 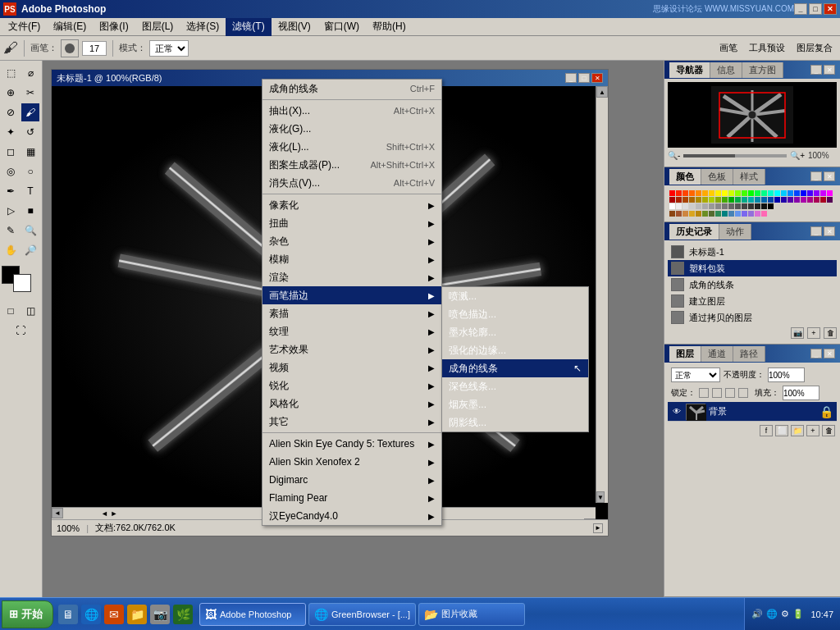 I want to click on splash-item: 喷溅..., so click(x=515, y=296).